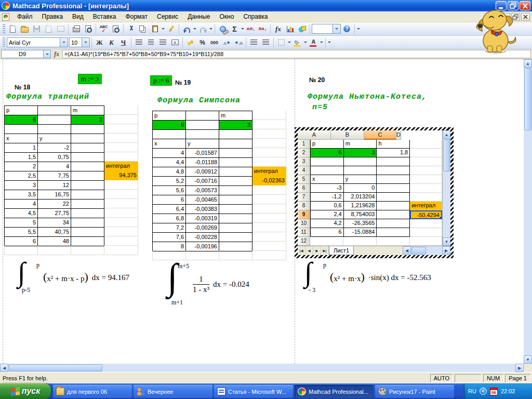 The image size is (532, 399). What do you see at coordinates (54, 176) in the screenshot?
I see `table-18: pm 63 xy 1-2 1,50,75 24 2,57,75 312 3,51…` at bounding box center [54, 176].